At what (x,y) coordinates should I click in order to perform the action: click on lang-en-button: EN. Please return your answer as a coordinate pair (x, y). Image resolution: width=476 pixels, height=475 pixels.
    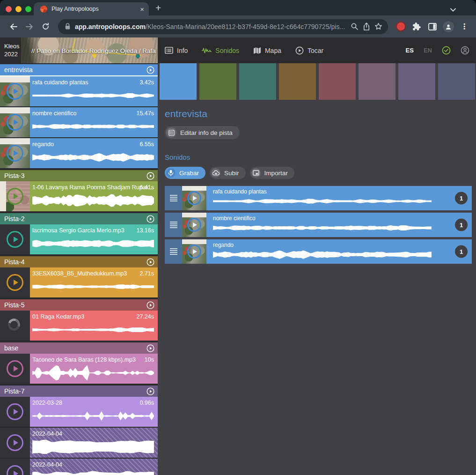
    Looking at the image, I should click on (428, 51).